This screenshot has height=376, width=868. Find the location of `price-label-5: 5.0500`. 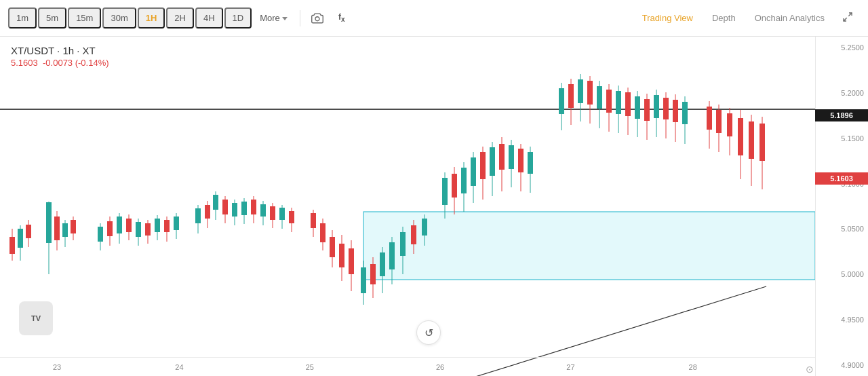

price-label-5: 5.0500 is located at coordinates (842, 229).